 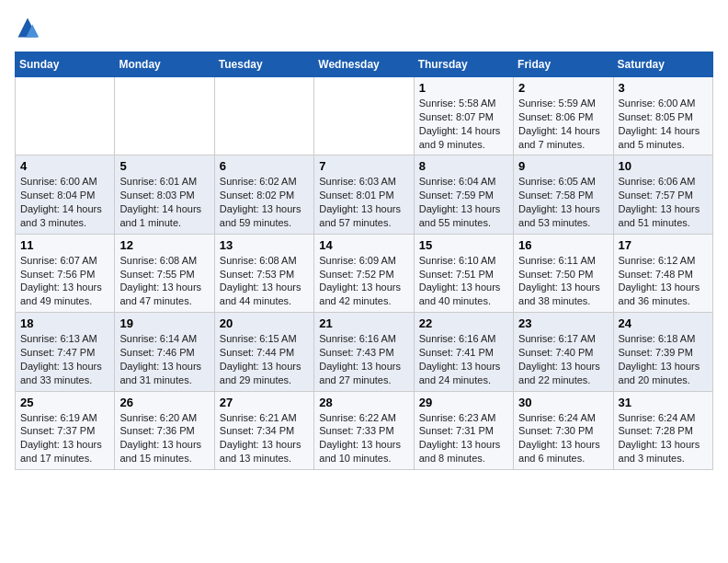 What do you see at coordinates (364, 282) in the screenshot?
I see `day-info: Sunrise: 6:09 AM Sunset: 7:52 PM Dayligh…` at bounding box center [364, 282].